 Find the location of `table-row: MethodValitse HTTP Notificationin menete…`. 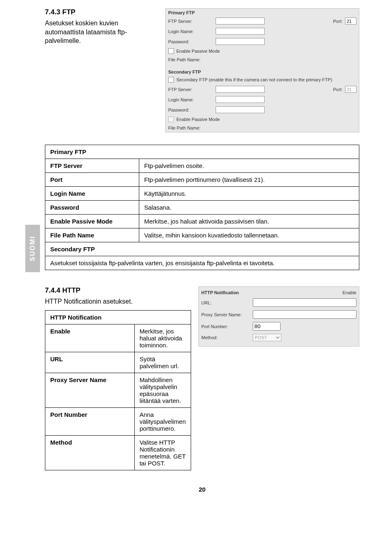

table-row: MethodValitse HTTP Notificationin menete… is located at coordinates (118, 453).